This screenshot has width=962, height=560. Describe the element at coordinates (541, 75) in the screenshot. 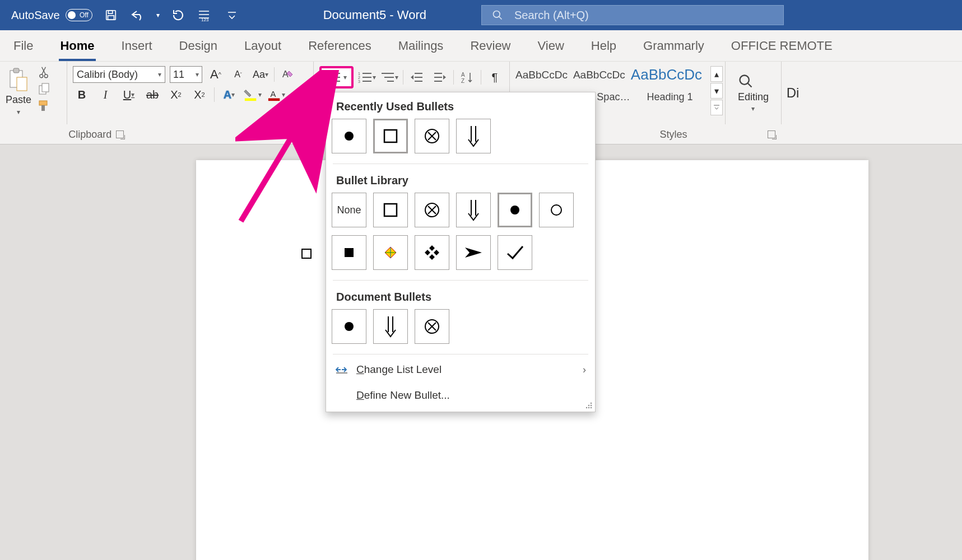

I see `style-preview-normal: AaBbCcDc` at that location.